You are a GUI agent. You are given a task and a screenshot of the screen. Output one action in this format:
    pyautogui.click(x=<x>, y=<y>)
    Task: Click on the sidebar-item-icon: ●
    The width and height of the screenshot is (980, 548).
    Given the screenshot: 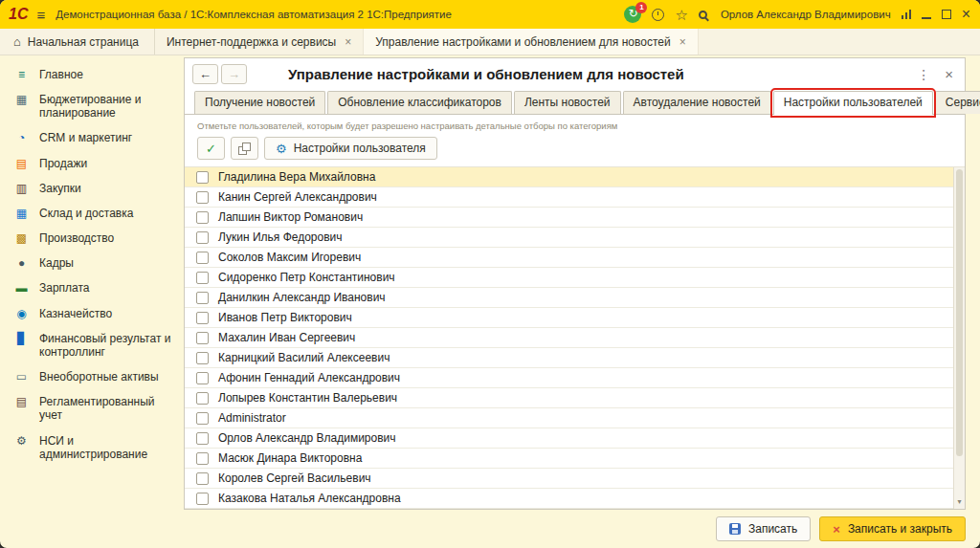 What is the action you would take?
    pyautogui.click(x=21, y=263)
    